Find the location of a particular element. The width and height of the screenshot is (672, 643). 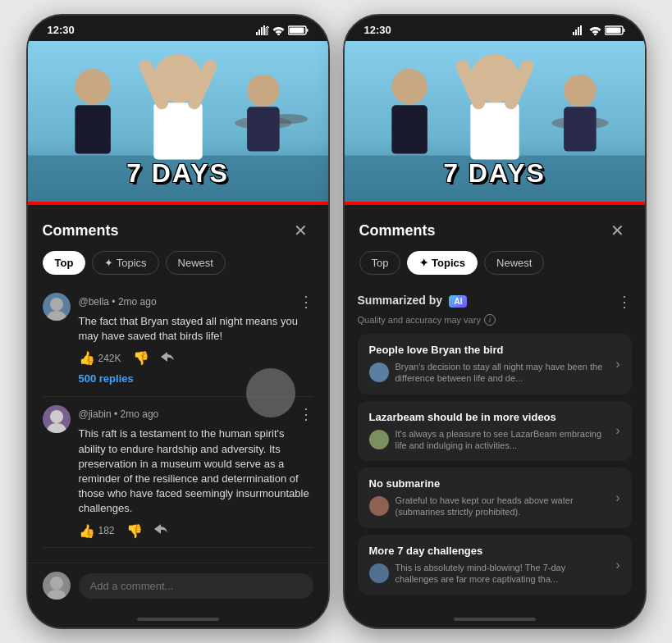

home-indicator-left is located at coordinates (178, 619).